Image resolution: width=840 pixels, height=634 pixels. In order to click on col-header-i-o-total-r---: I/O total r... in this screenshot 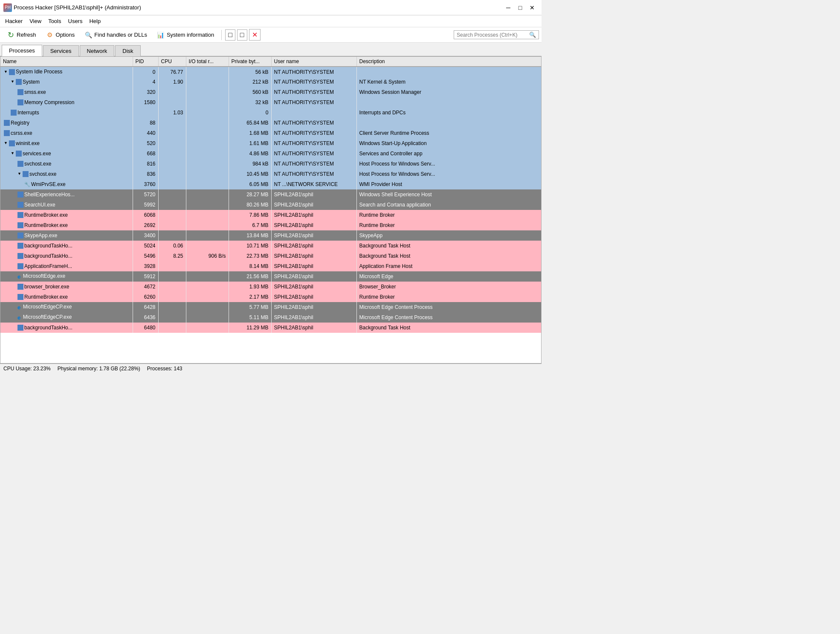, I will do `click(207, 61)`.